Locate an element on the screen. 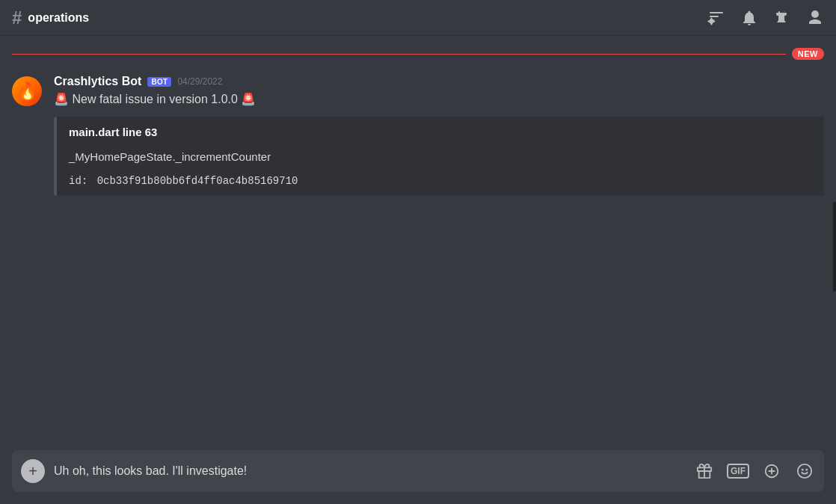 Image resolution: width=836 pixels, height=504 pixels. scrollbar-thumb is located at coordinates (835, 247).